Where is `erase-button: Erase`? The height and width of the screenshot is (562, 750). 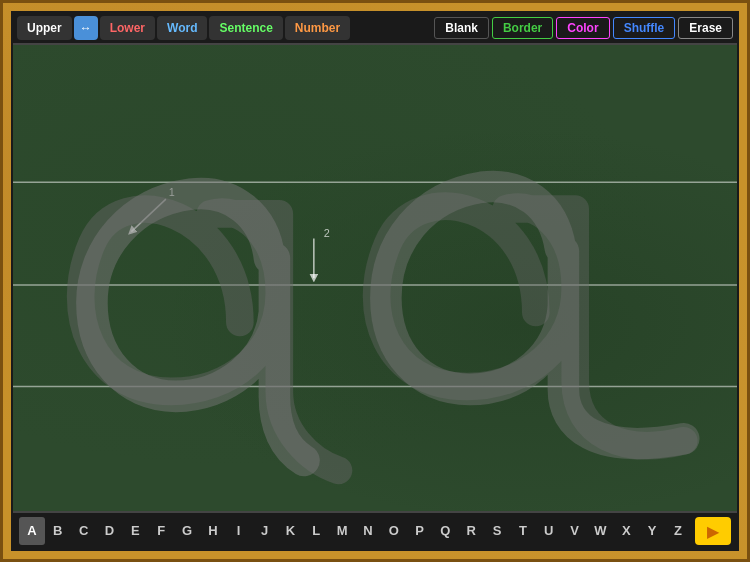 erase-button: Erase is located at coordinates (706, 28).